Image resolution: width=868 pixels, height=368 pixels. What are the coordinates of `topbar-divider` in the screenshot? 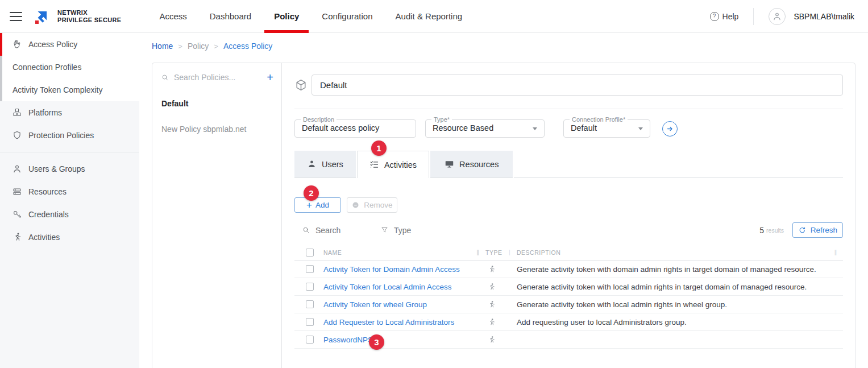 It's located at (754, 16).